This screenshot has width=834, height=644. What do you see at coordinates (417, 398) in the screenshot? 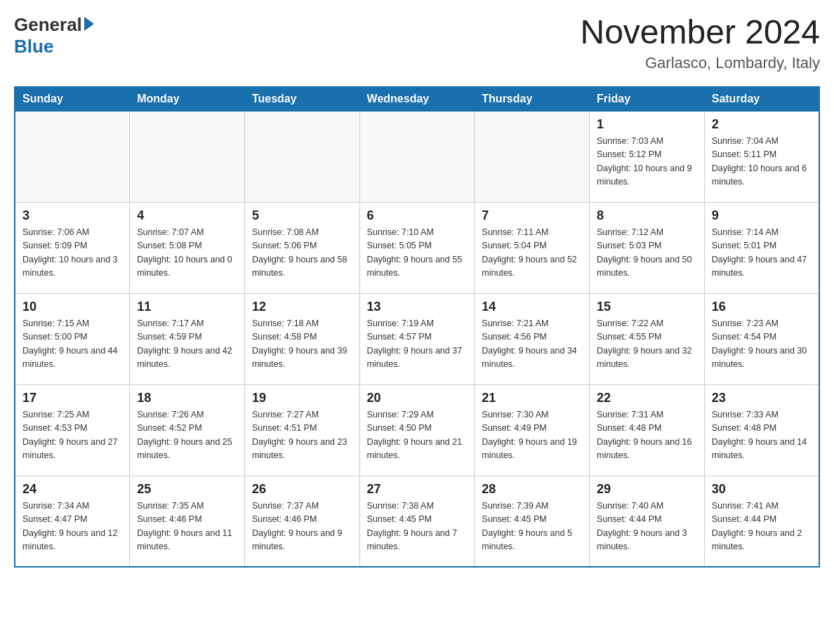
I see `day-number: 20` at bounding box center [417, 398].